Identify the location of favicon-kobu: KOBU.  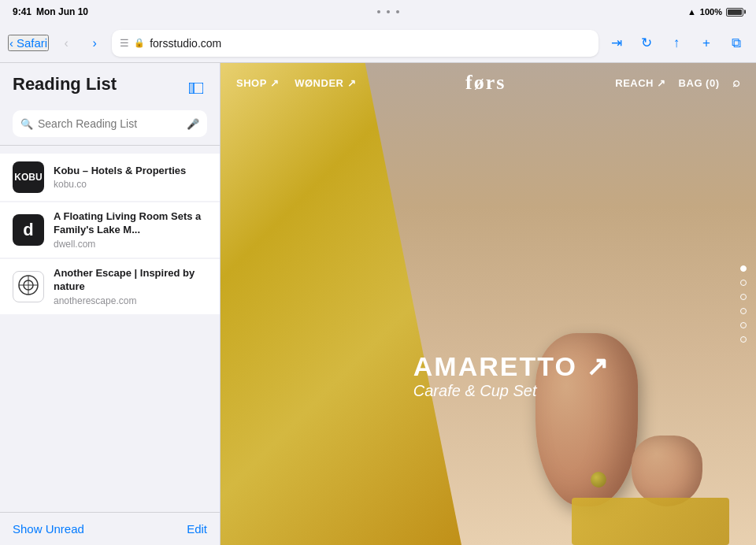
(28, 177).